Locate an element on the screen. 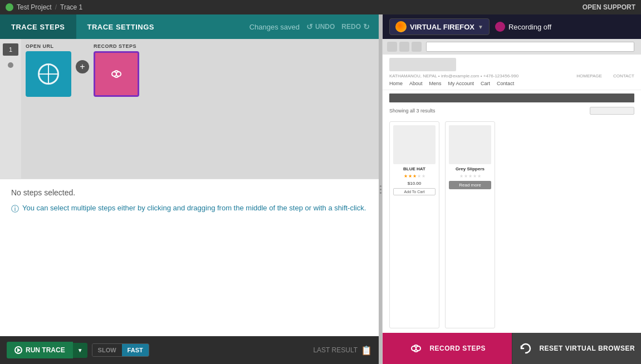 Image resolution: width=641 pixels, height=364 pixels. run-trace-main-button: RUN TRACE is located at coordinates (40, 350).